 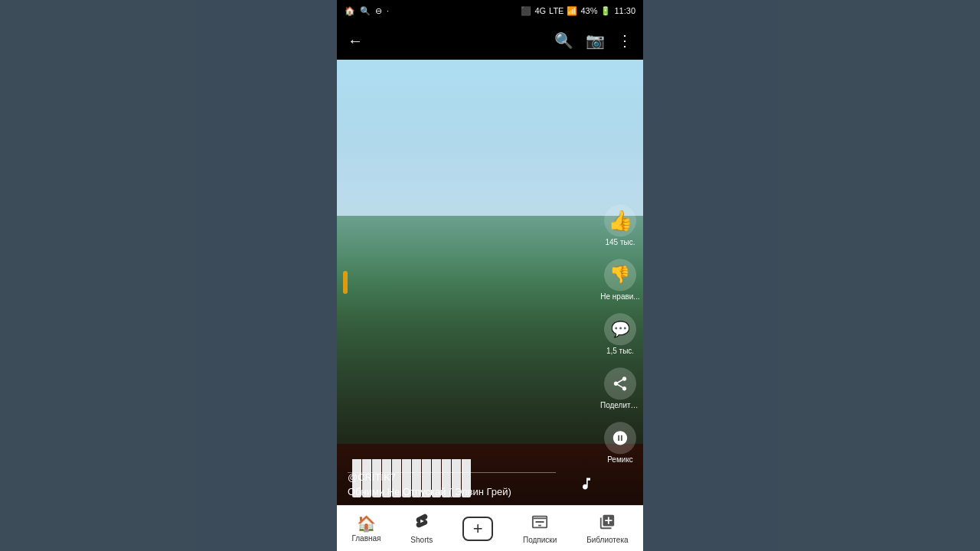 I want to click on time: 11:30, so click(x=625, y=11).